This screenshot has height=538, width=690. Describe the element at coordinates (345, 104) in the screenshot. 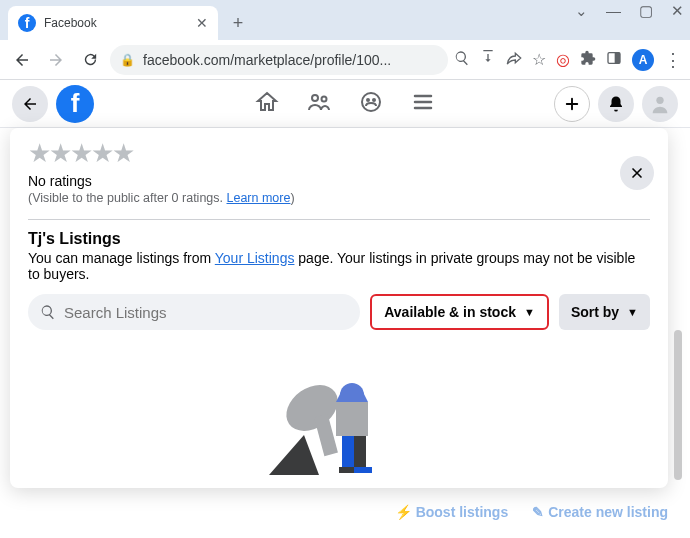

I see `fb-nav-center` at that location.